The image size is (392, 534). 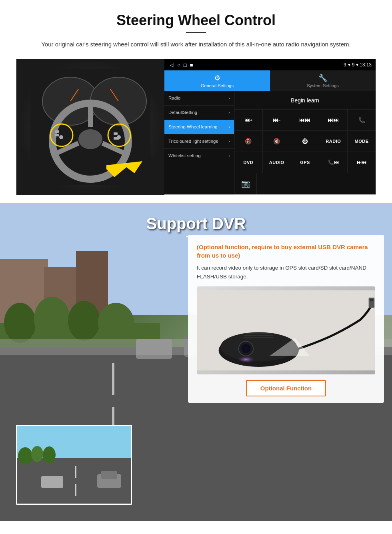 What do you see at coordinates (196, 44) in the screenshot?
I see `steering-subtitle: Your original car's steering wheel contr…` at bounding box center [196, 44].